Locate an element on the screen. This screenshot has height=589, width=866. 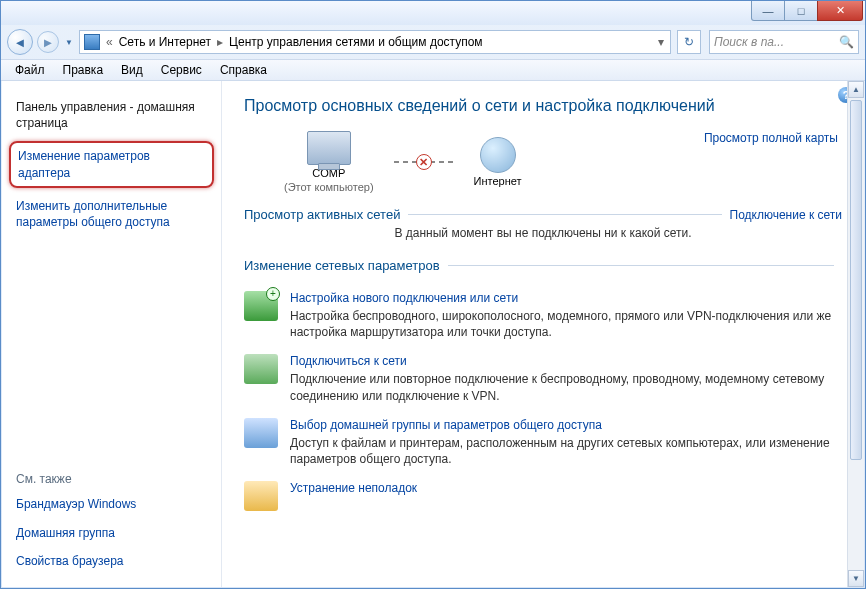
vertical-scrollbar: ▲ ▼ is located at coordinates (856, 334).